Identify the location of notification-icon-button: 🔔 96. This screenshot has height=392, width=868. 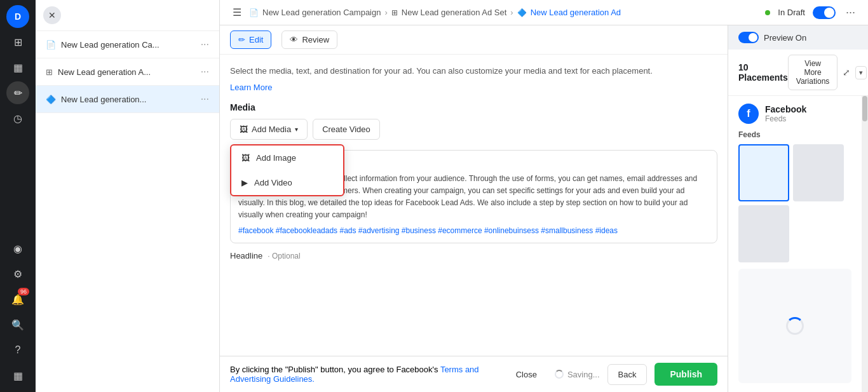
(18, 299).